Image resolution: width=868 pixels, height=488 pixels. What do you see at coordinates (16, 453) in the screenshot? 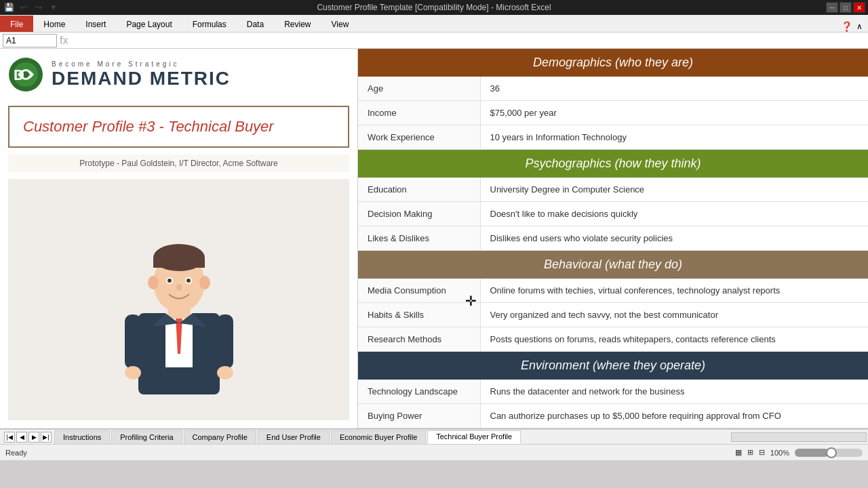
I see `status-ready: Ready` at bounding box center [16, 453].